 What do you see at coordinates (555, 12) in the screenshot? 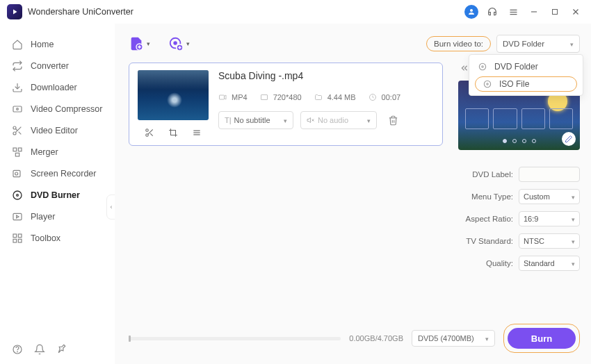
I see `maximize-button` at bounding box center [555, 12].